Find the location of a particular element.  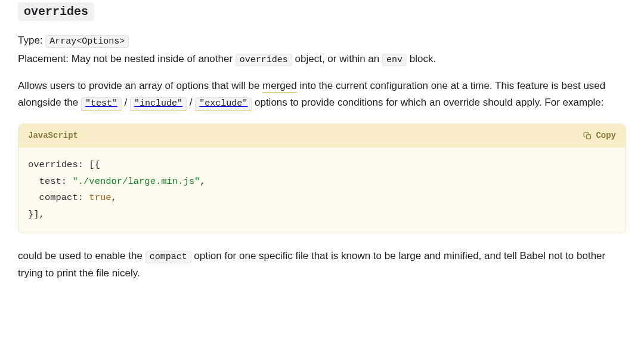

section-heading: overrides is located at coordinates (322, 11).